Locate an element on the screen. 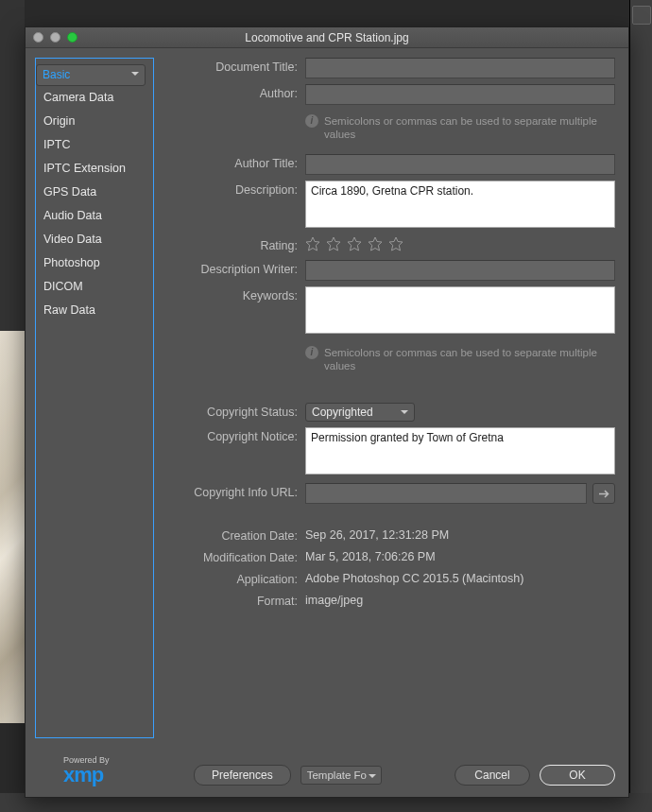 The height and width of the screenshot is (812, 652). copyright-status-select: Copyrighted is located at coordinates (360, 412).